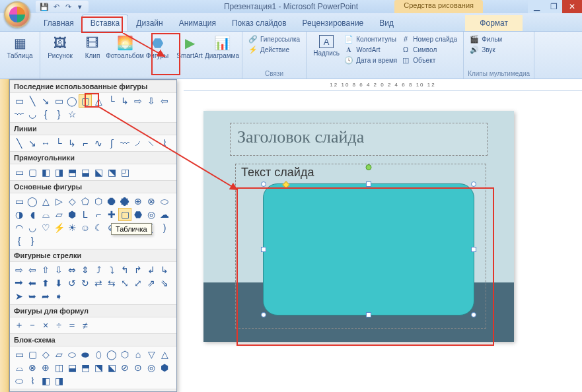 The width and height of the screenshot is (582, 392). I want to click on shape-a21: ⤡, so click(125, 283).